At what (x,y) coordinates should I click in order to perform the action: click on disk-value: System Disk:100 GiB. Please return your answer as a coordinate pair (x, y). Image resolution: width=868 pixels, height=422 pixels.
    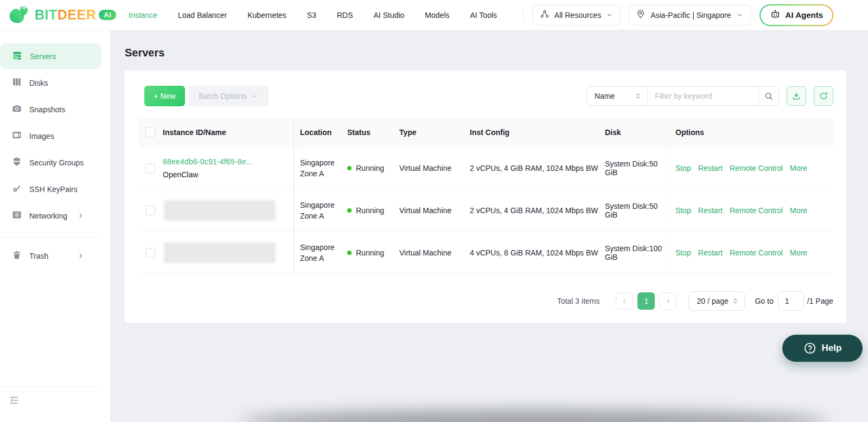
    Looking at the image, I should click on (634, 253).